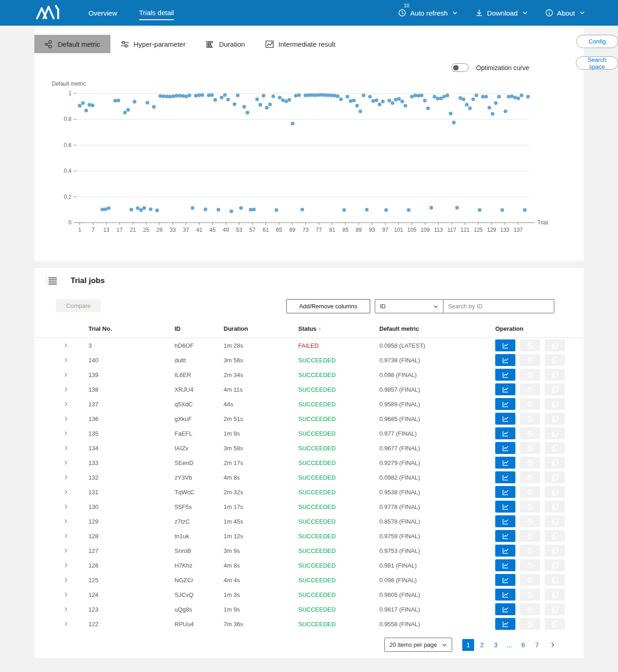 The height and width of the screenshot is (672, 618). What do you see at coordinates (552, 645) in the screenshot?
I see `next-page-button` at bounding box center [552, 645].